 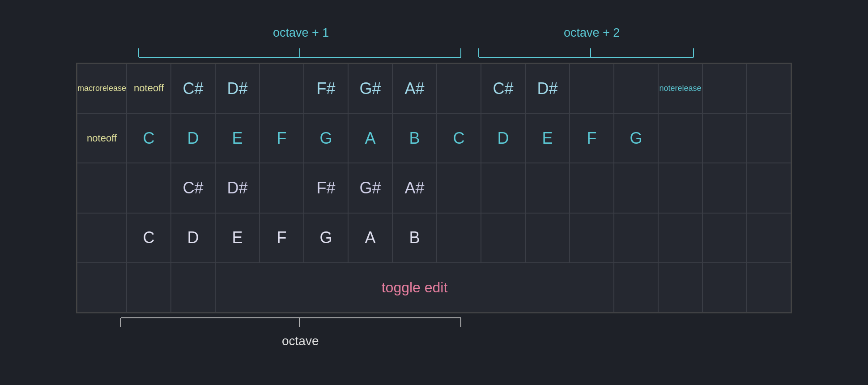 I want to click on cell-r2-c13, so click(x=680, y=188).